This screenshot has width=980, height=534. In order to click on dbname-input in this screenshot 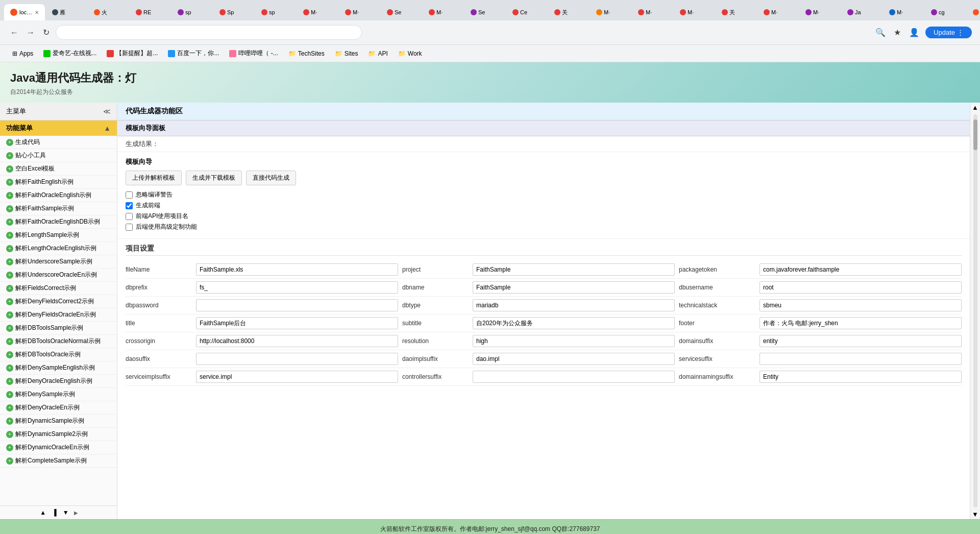, I will do `click(574, 287)`.